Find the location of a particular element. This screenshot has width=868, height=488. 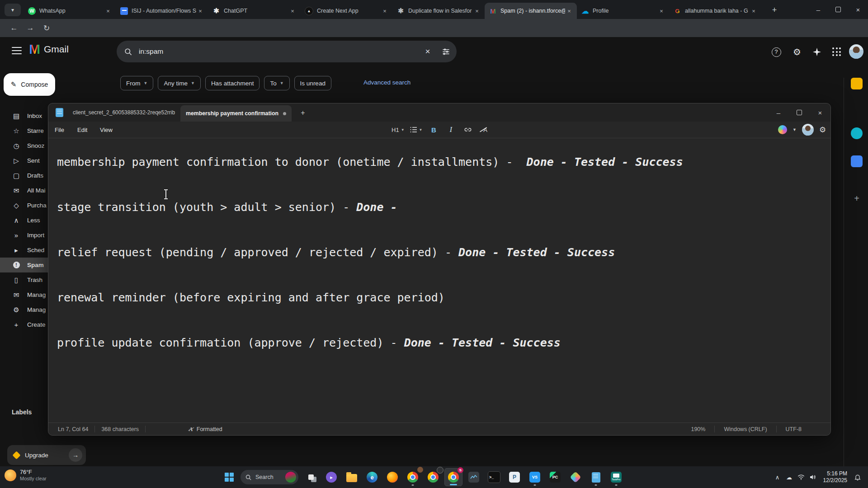

encoding: UTF-8 is located at coordinates (794, 429).